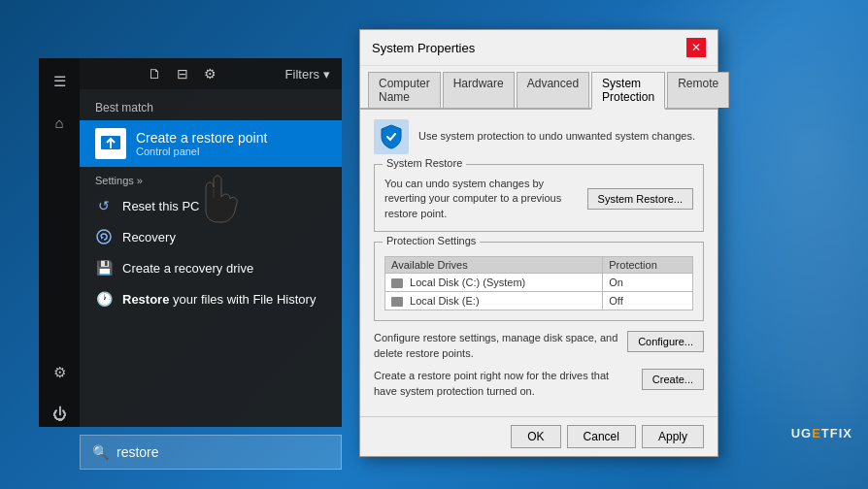 The height and width of the screenshot is (489, 868). Describe the element at coordinates (817, 433) in the screenshot. I see `watermark-accent: E` at that location.